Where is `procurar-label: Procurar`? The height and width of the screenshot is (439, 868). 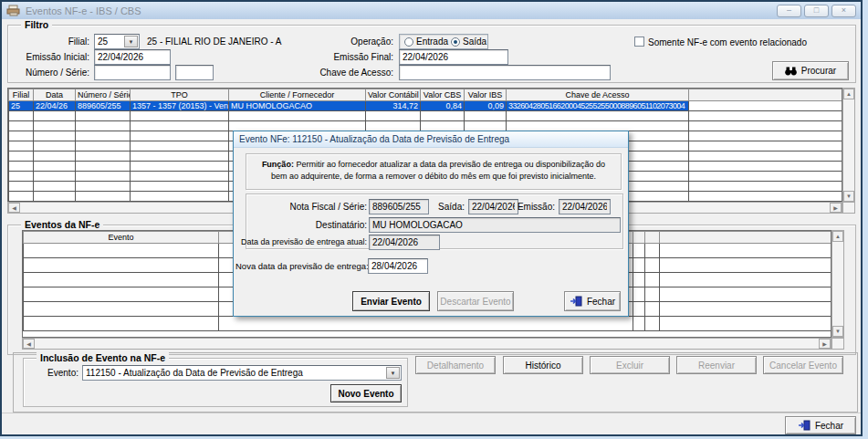 procurar-label: Procurar is located at coordinates (819, 71).